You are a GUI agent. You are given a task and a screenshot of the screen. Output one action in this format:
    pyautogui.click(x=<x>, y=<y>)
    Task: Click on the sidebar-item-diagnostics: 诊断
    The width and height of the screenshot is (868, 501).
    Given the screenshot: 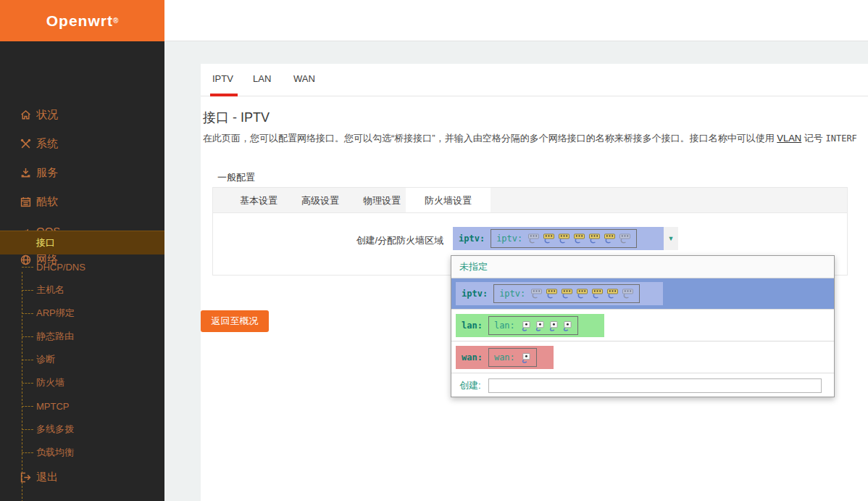 What is the action you would take?
    pyautogui.click(x=83, y=360)
    